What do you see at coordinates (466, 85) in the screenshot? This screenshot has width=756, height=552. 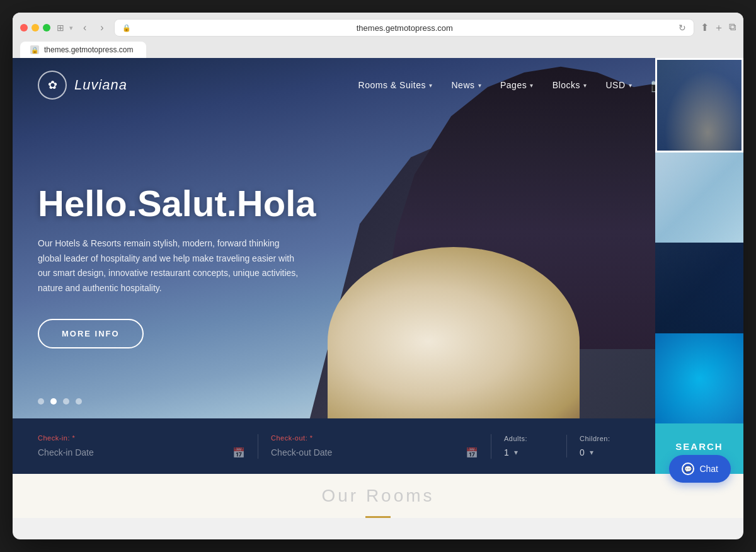 I see `nav-item-news: News ▾` at bounding box center [466, 85].